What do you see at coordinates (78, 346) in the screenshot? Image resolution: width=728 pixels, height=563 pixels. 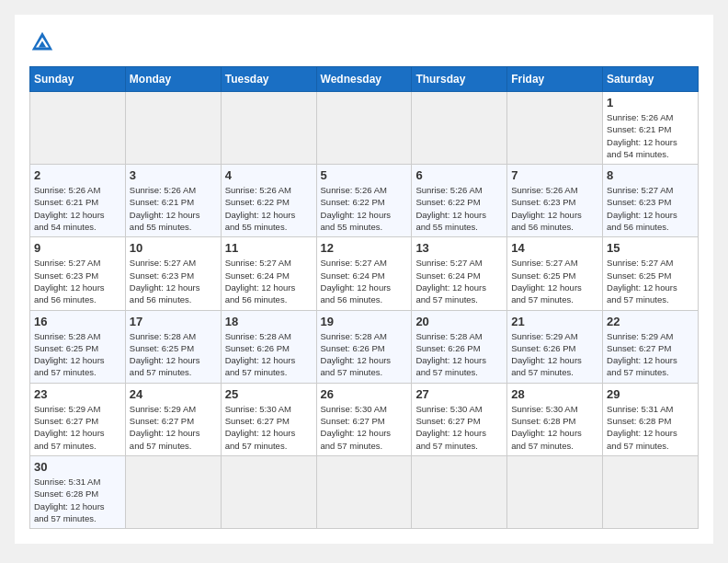 I see `calendar-cell: 16Sunrise: 5:28 AMSunset: 6:25 PMDayligh…` at bounding box center [78, 346].